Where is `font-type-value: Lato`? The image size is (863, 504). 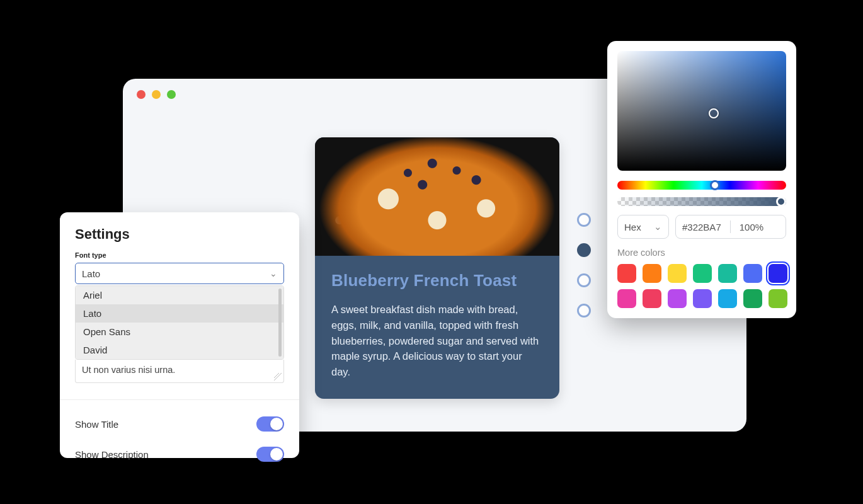
font-type-value: Lato is located at coordinates (91, 273).